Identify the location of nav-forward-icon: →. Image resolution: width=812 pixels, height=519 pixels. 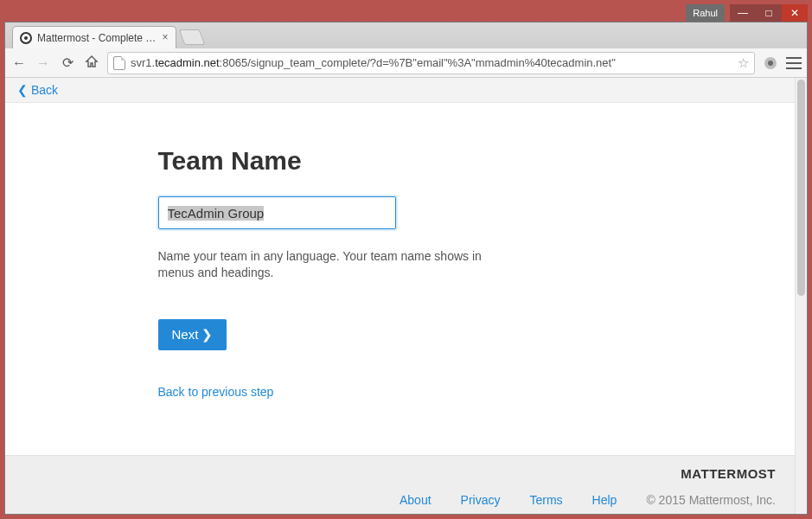
(43, 63).